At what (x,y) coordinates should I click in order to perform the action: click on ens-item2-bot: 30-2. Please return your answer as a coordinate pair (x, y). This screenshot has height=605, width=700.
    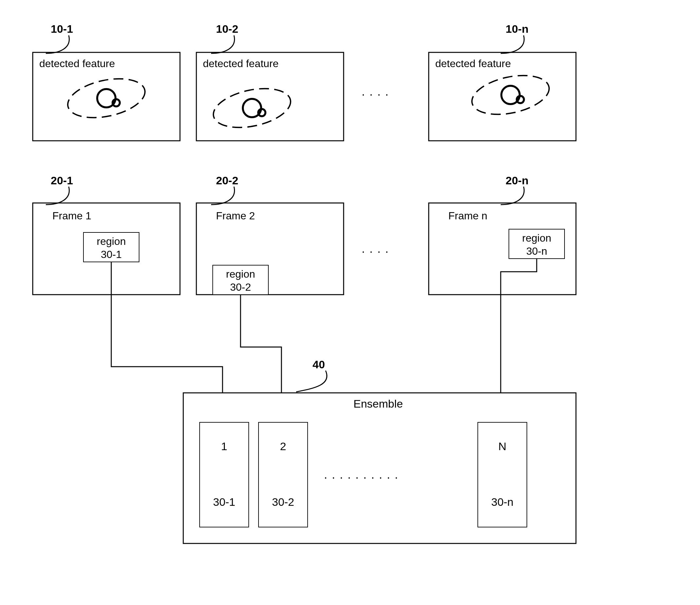
    Looking at the image, I should click on (283, 502).